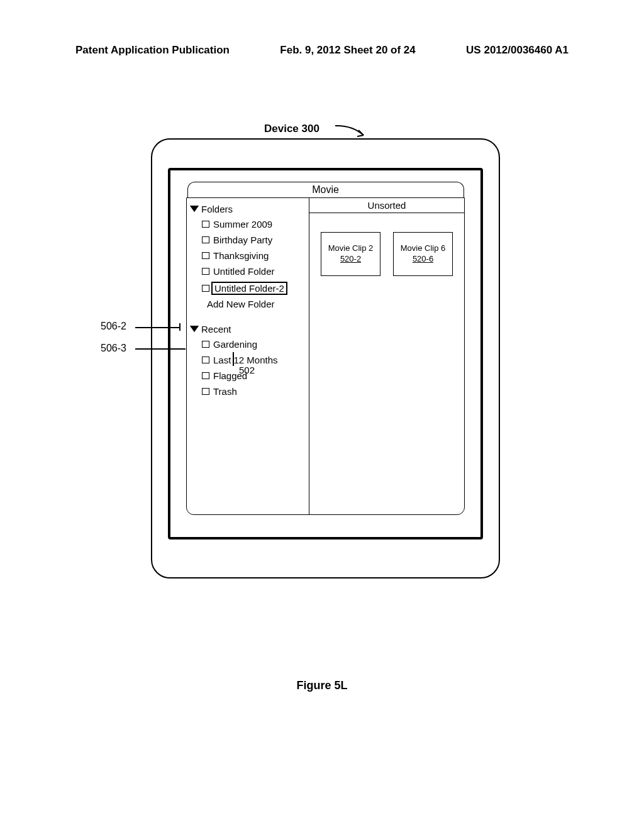 This screenshot has width=644, height=830. Describe the element at coordinates (113, 326) in the screenshot. I see `callout-506-2: 506-2` at that location.